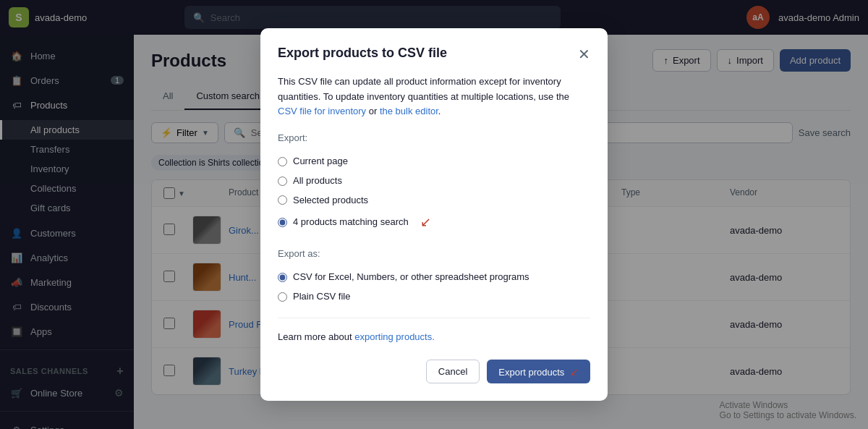  Describe the element at coordinates (425, 223) in the screenshot. I see `arrow-indicator: ↙` at that location.